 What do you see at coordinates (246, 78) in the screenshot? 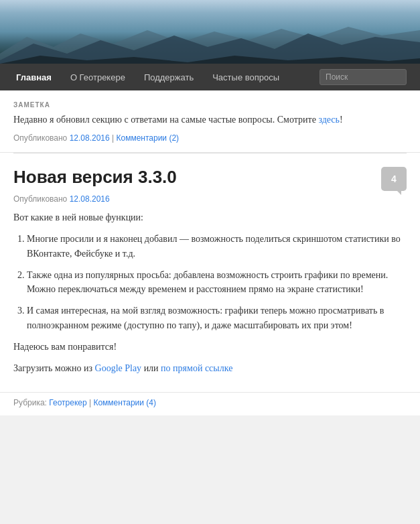
I see `nav-item-faq: Частые вопросы` at bounding box center [246, 78].